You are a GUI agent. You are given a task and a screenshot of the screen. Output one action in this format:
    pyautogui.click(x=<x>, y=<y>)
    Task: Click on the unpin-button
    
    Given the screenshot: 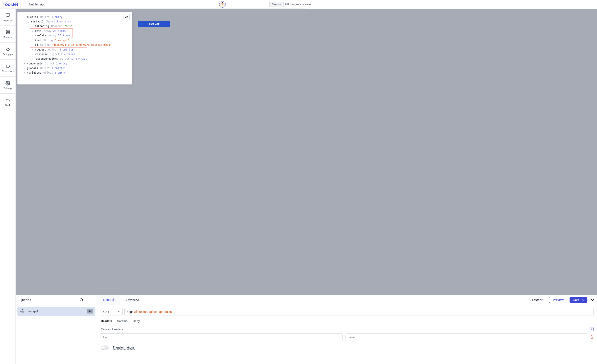 What is the action you would take?
    pyautogui.click(x=126, y=17)
    